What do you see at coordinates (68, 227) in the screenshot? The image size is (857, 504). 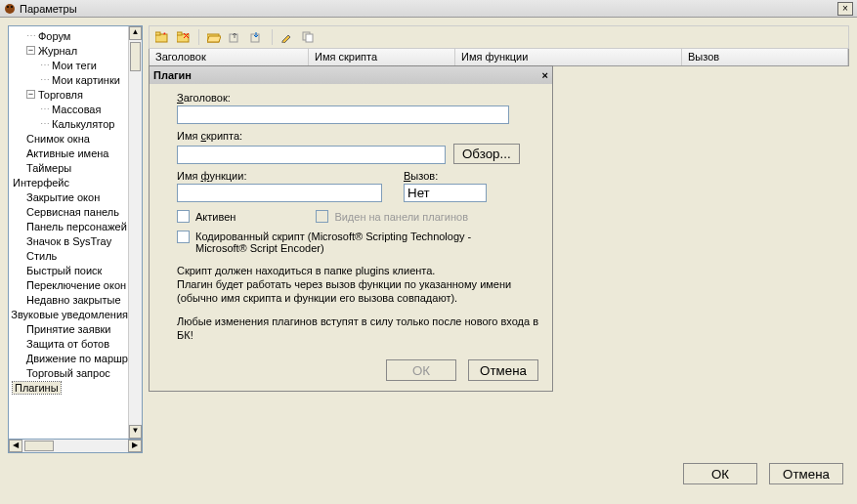 I see `tree-item: Панель персонажей` at bounding box center [68, 227].